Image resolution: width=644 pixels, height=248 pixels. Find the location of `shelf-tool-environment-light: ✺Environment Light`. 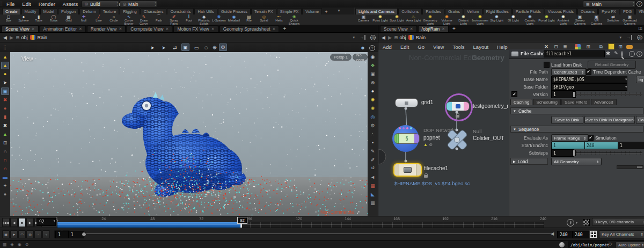

shelf-tool-environment-light: ✺Environment Light is located at coordinates (480, 19).